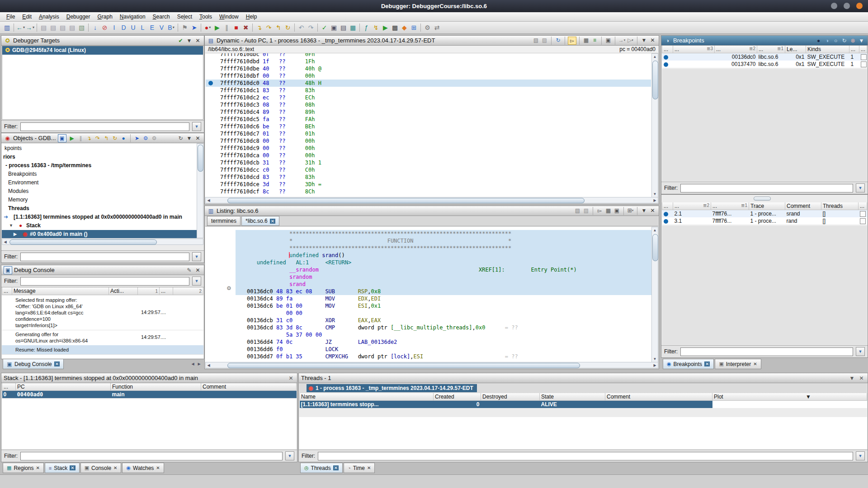 Image resolution: width=868 pixels, height=488 pixels. Describe the element at coordinates (429, 163) in the screenshot. I see `dynamic-listing-row: 7ffff7610dcb31??31h1` at that location.